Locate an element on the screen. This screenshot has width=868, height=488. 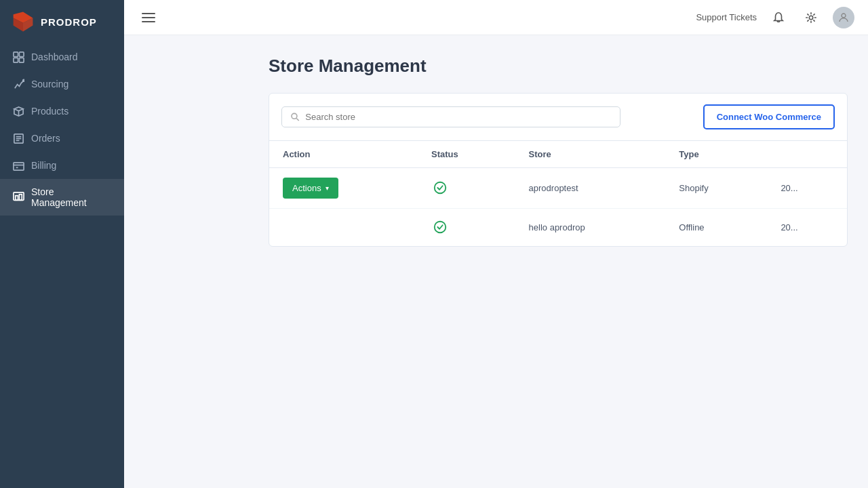
cell-date-2: 20... is located at coordinates (807, 228).